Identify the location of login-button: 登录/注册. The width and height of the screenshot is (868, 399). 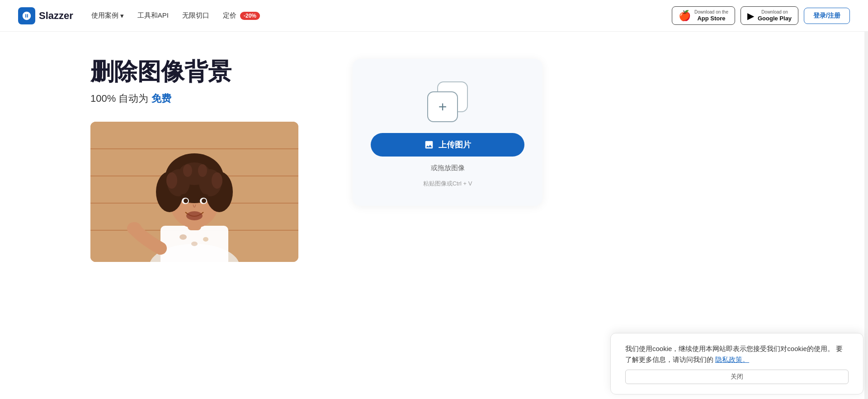
(827, 16).